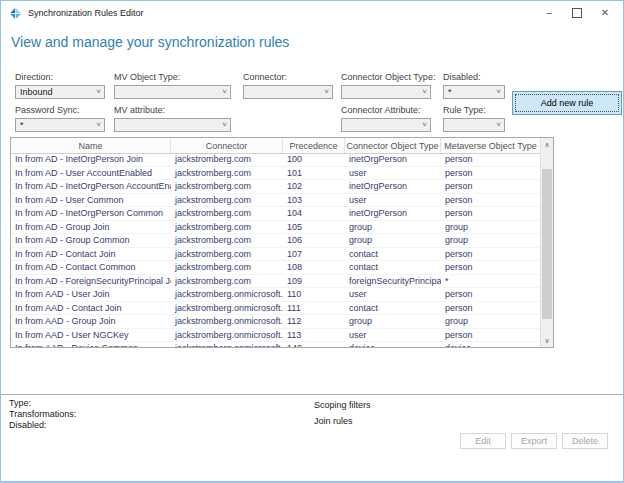 The width and height of the screenshot is (624, 483). I want to click on table-cell: In from AD - Group Common, so click(91, 240).